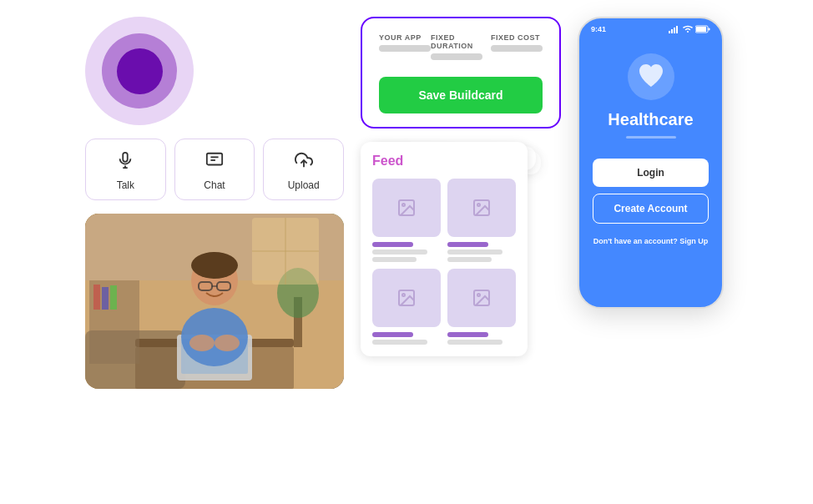 This screenshot has width=813, height=504. Describe the element at coordinates (125, 185) in the screenshot. I see `talk-label: Talk` at that location.